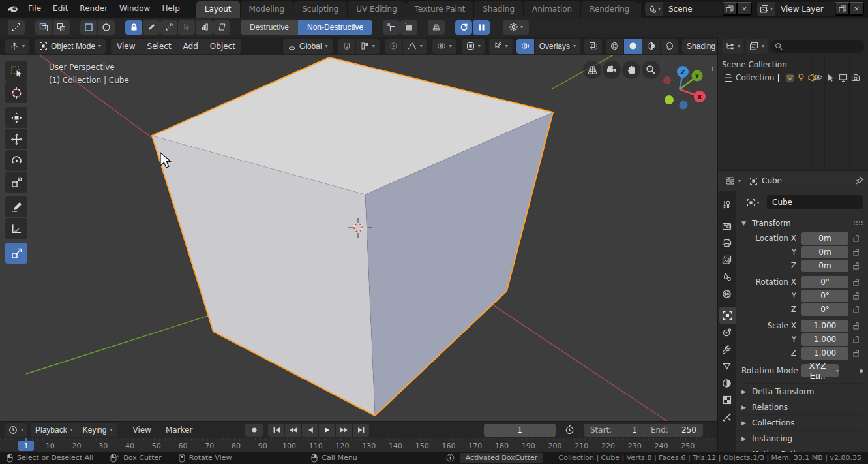 The image size is (868, 464). I want to click on panel-grip, so click(858, 223).